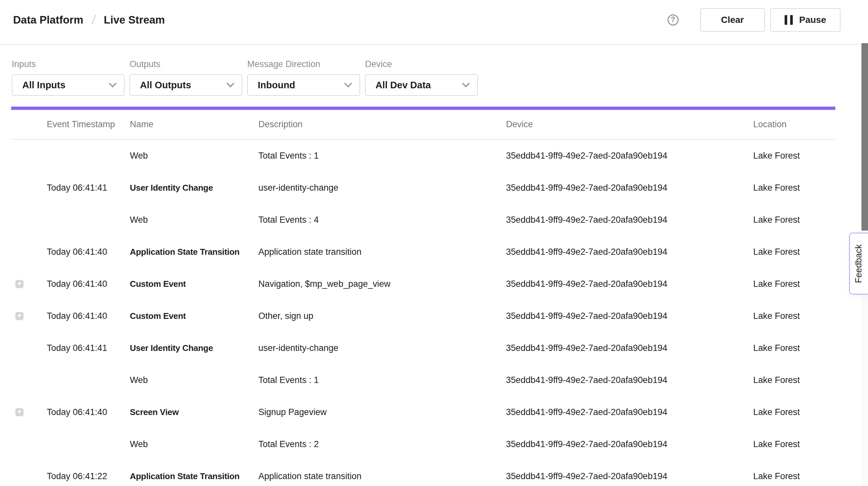 Image resolution: width=868 pixels, height=486 pixels. I want to click on filter-inputs-label: Inputs, so click(68, 64).